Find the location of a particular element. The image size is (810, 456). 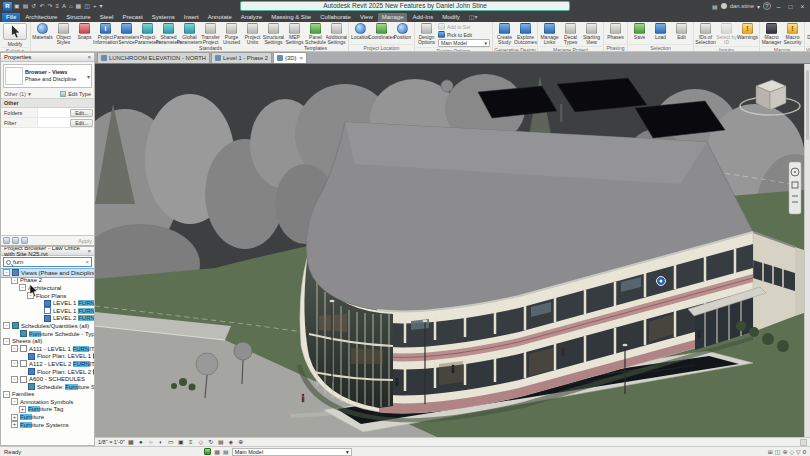

tree-item-schedules: -Schedules/Quantities (all) is located at coordinates (48, 326).